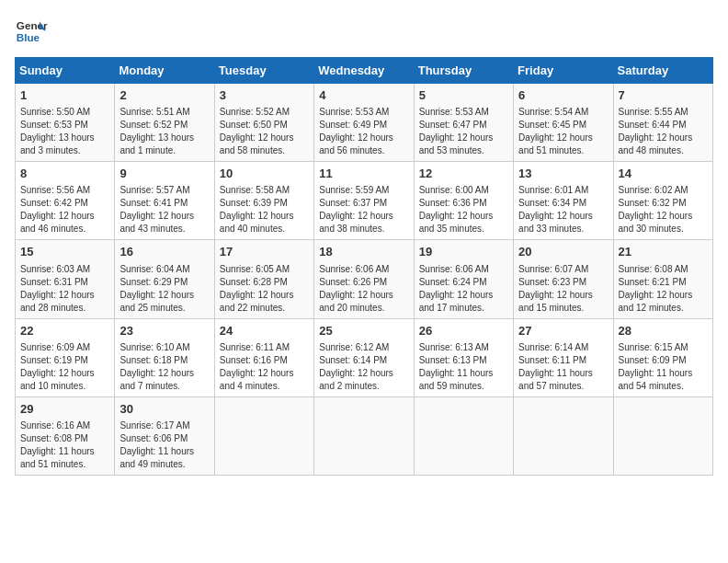 Image resolution: width=728 pixels, height=563 pixels. Describe the element at coordinates (64, 409) in the screenshot. I see `day-number: 29` at that location.